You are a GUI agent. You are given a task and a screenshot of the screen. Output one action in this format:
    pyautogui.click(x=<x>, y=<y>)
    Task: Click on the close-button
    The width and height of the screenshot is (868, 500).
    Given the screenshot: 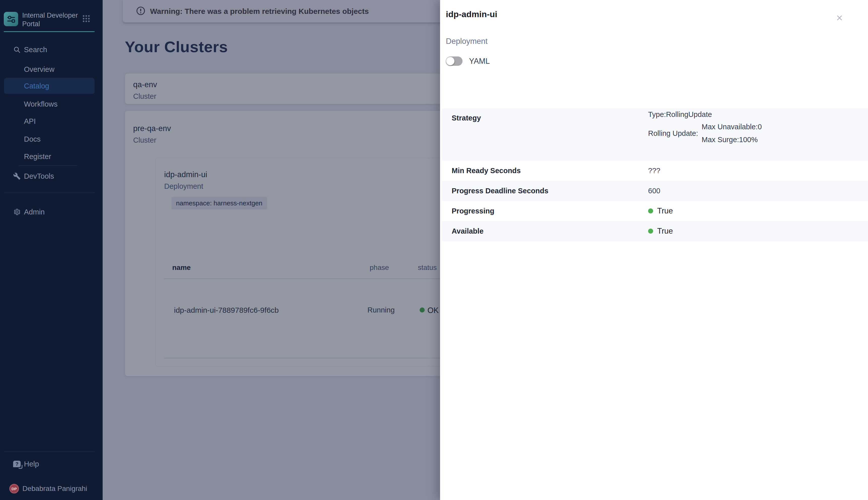 What is the action you would take?
    pyautogui.click(x=840, y=18)
    